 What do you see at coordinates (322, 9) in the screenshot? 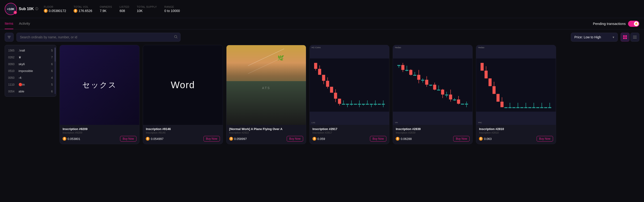
I see `header: <10K ⚡ Sub 10K ⓘ FLOOR ₿ 0.05380172 TOTA…` at bounding box center [322, 9].